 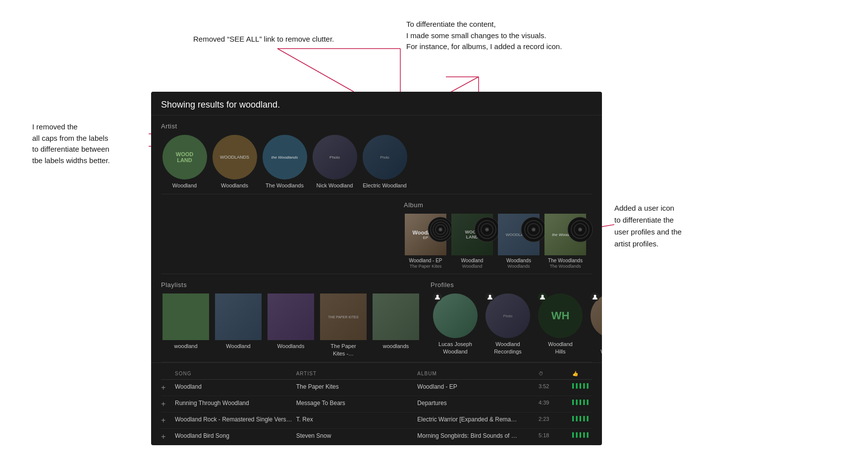 What do you see at coordinates (476, 437) in the screenshot?
I see `song-album: Morning Songbirds: Bird Sounds of …` at bounding box center [476, 437].